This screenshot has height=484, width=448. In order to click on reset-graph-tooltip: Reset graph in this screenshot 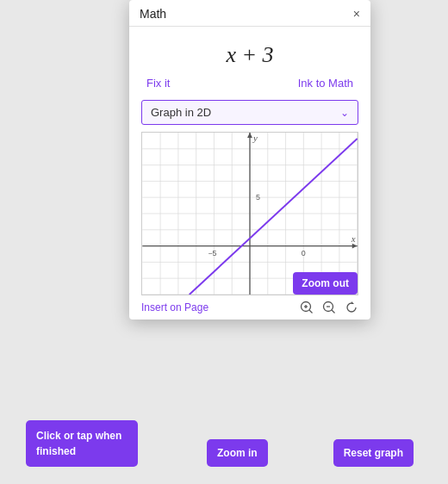, I will do `click(374, 453)`.